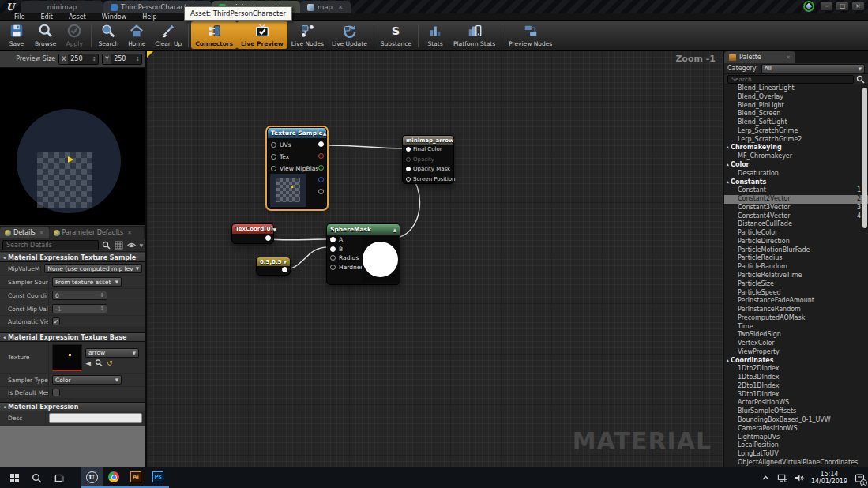 The height and width of the screenshot is (488, 868). What do you see at coordinates (297, 168) in the screenshot?
I see `node-texture-sample: Texture Sample▲ UVsTexView MipBias` at bounding box center [297, 168].